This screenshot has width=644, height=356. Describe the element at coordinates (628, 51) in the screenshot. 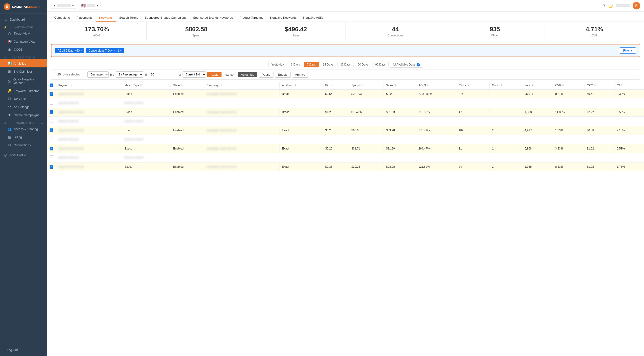

I see `filter-button: Filter ▾` at that location.